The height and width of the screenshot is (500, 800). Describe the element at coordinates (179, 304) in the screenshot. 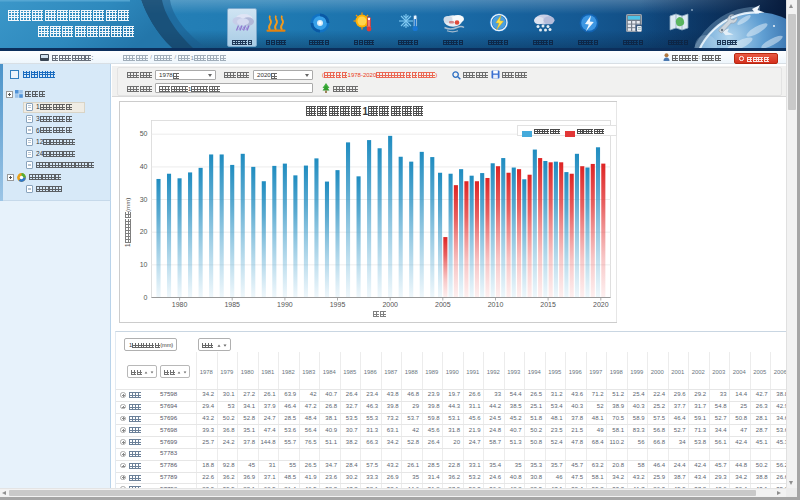

I see `svg-text: 1980` at that location.